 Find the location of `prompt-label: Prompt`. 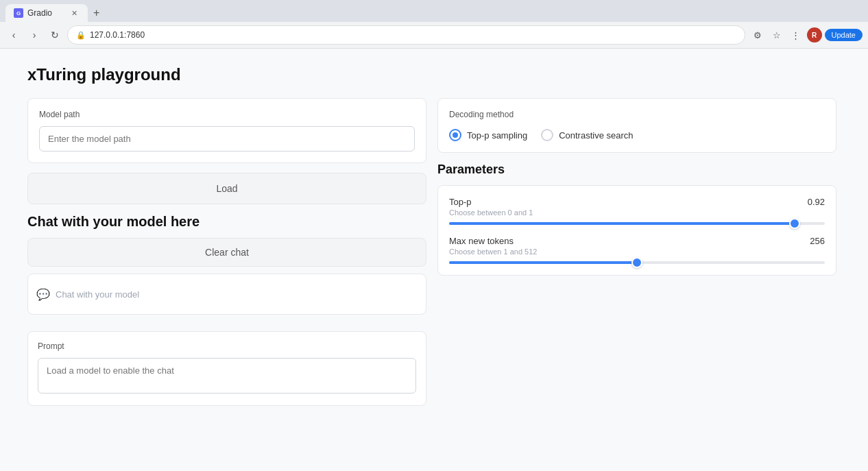

prompt-label: Prompt is located at coordinates (227, 346).